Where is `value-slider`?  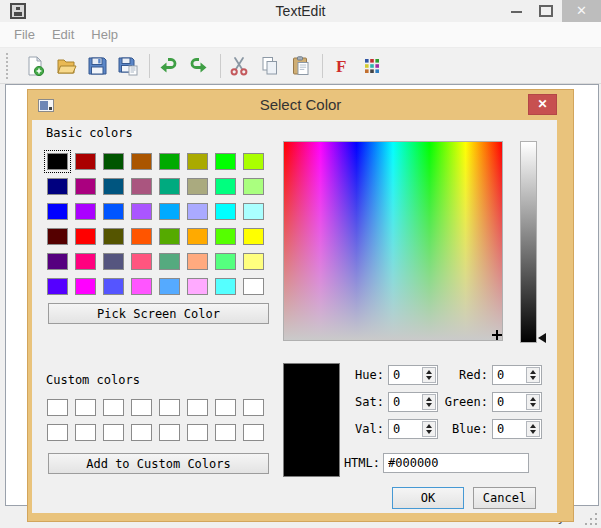
value-slider is located at coordinates (528, 242).